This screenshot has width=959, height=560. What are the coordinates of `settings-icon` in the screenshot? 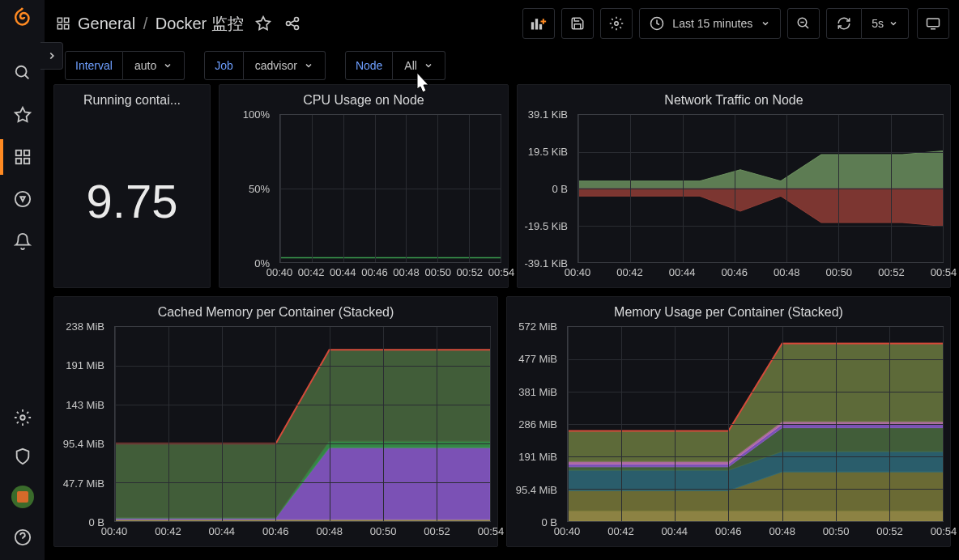 It's located at (23, 418).